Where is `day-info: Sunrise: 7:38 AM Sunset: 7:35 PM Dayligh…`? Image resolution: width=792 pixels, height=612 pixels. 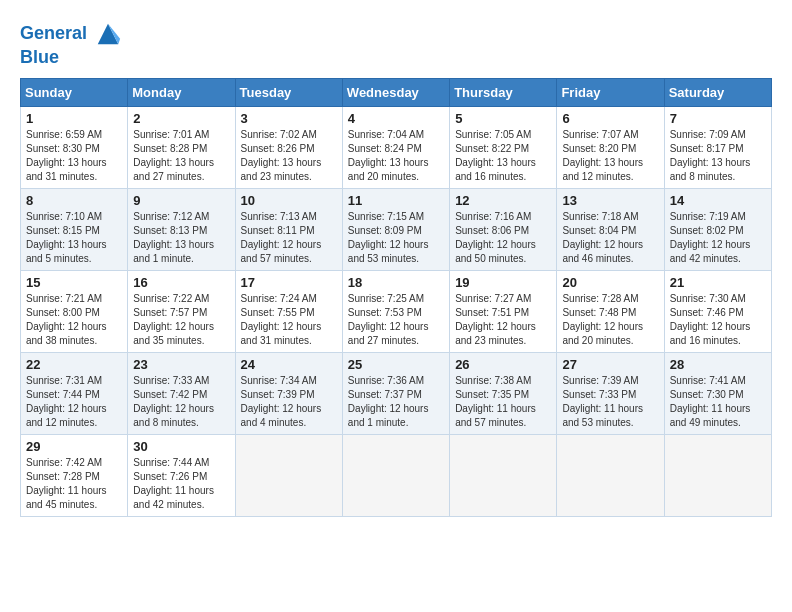
day-info: Sunrise: 7:38 AM Sunset: 7:35 PM Dayligh… is located at coordinates (503, 402).